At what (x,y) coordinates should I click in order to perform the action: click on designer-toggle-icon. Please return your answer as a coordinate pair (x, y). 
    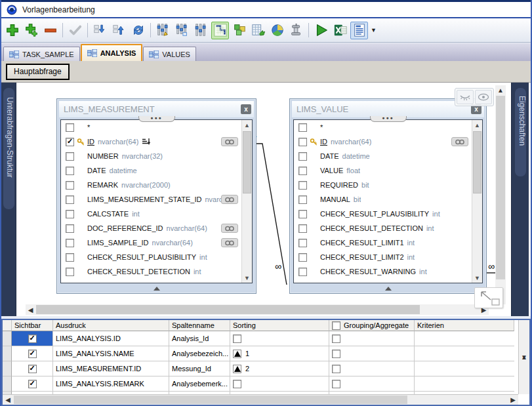
    Looking at the image, I should click on (220, 30).